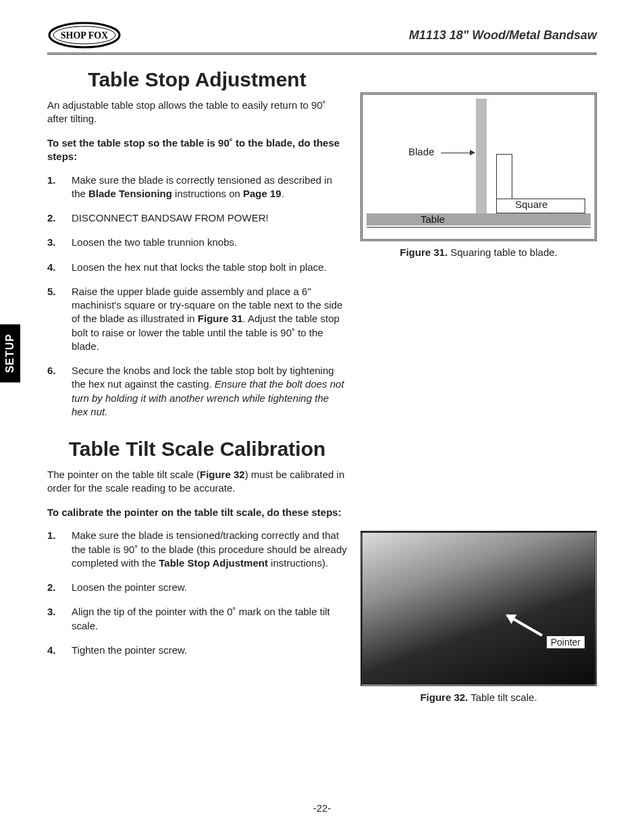 The width and height of the screenshot is (644, 834). What do you see at coordinates (10, 353) in the screenshot?
I see `section-tab-setup: SETUP` at bounding box center [10, 353].